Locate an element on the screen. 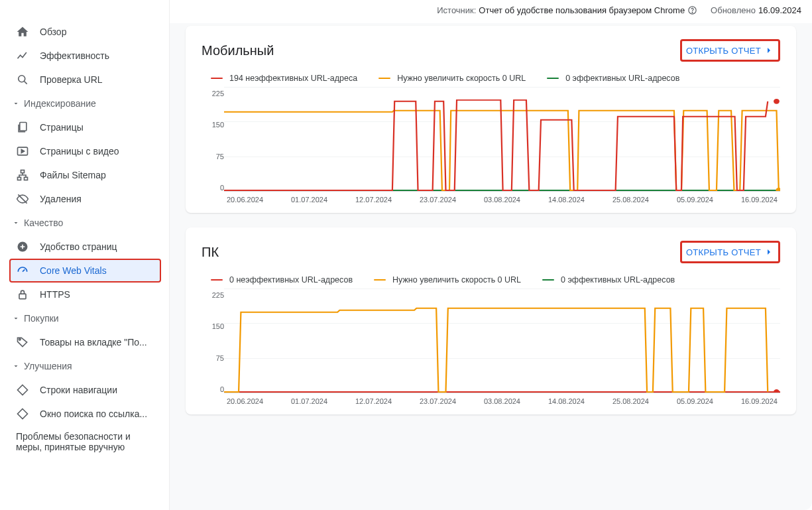  legend-poor: 194 неэффективных URL-адреса is located at coordinates (284, 78).